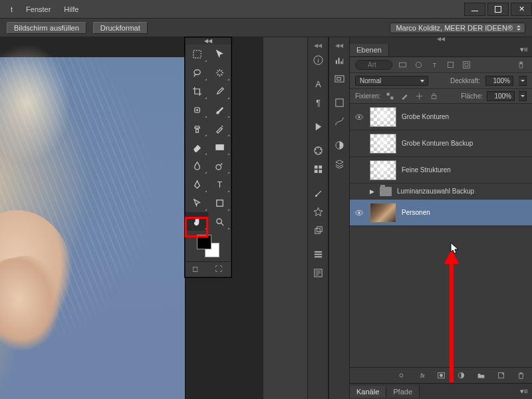 The height and width of the screenshot is (399, 532). Describe the element at coordinates (197, 221) in the screenshot. I see `hand-tool` at that location.